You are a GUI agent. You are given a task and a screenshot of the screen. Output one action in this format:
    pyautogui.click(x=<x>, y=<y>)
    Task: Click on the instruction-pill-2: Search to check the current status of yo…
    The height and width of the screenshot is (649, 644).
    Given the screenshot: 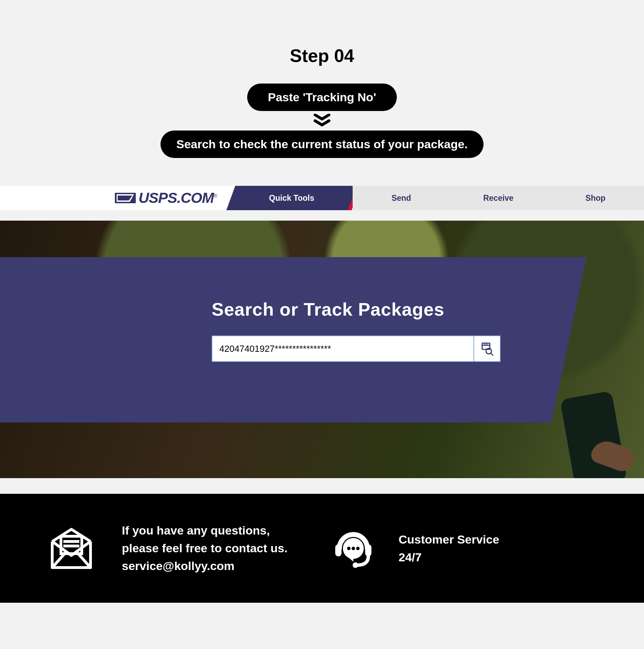 What is the action you would take?
    pyautogui.click(x=322, y=144)
    